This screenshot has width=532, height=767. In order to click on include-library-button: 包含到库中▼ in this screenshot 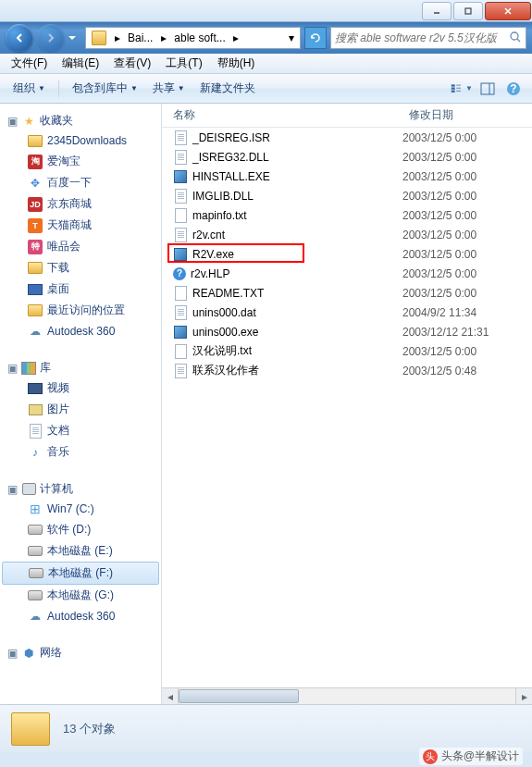, I will do `click(105, 89)`.